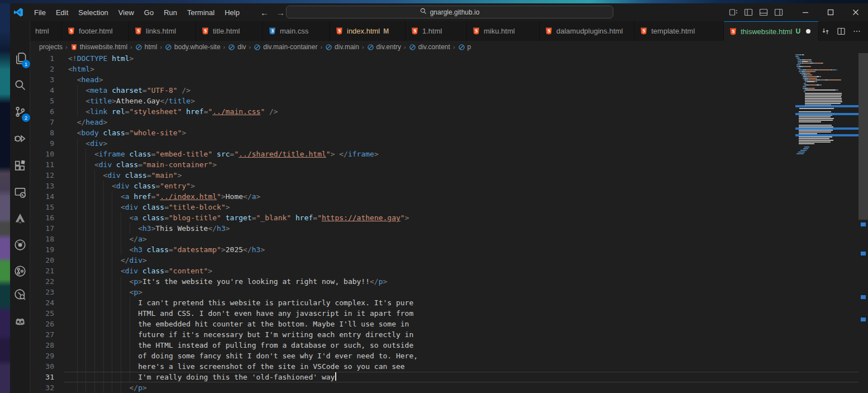  What do you see at coordinates (435, 218) in the screenshot?
I see `code-line-16: 16<a class="blog-title" target="_blank" …` at bounding box center [435, 218].